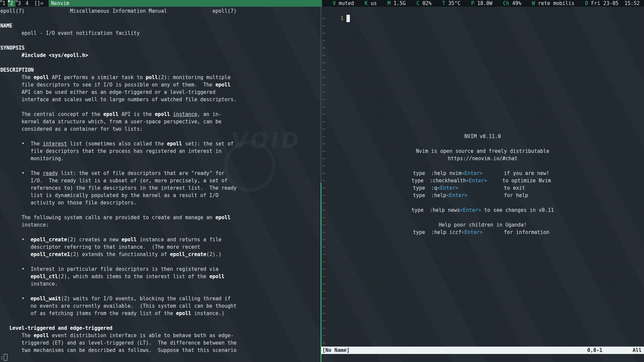 This screenshot has width=644, height=362. I want to click on man-line: The central concept of the epoll API is …, so click(160, 114).